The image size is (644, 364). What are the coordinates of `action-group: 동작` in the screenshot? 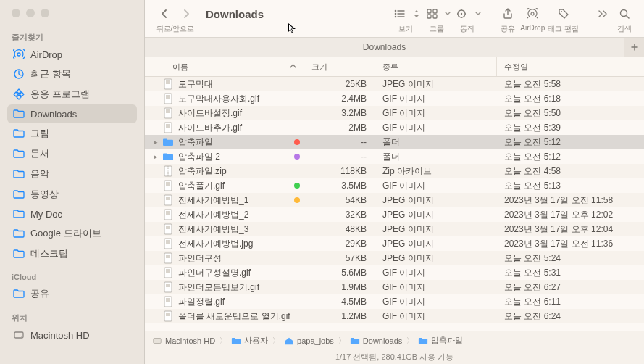 It's located at (467, 20).